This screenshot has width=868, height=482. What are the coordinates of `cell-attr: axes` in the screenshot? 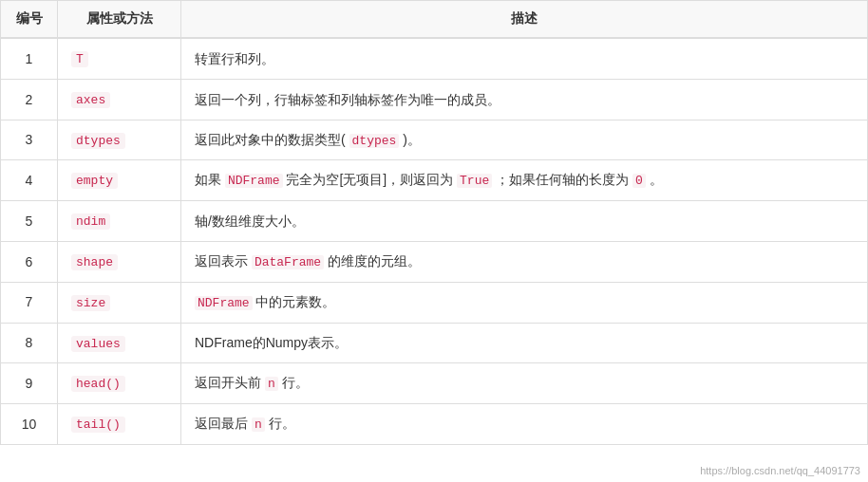 It's located at (120, 99).